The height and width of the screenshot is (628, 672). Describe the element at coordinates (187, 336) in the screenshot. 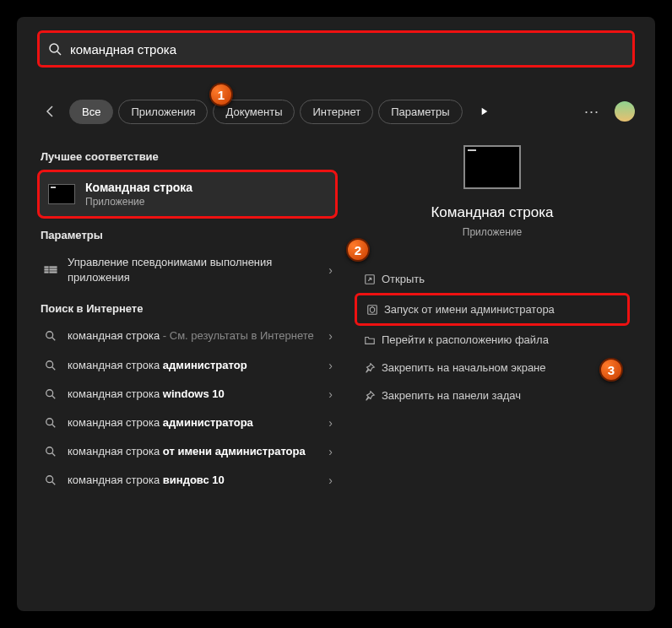

I see `web-result-1: командная строка - См. результаты в Инте…` at that location.